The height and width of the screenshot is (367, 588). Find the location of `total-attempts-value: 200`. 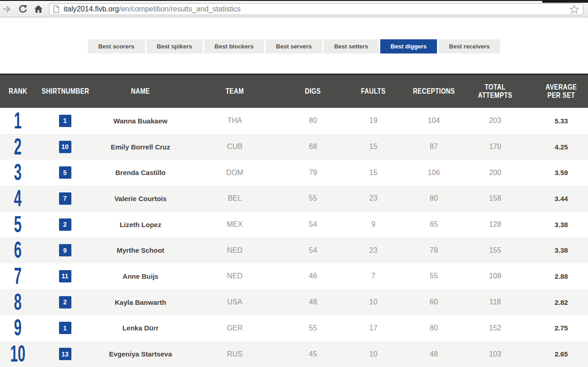

total-attempts-value: 200 is located at coordinates (495, 173).